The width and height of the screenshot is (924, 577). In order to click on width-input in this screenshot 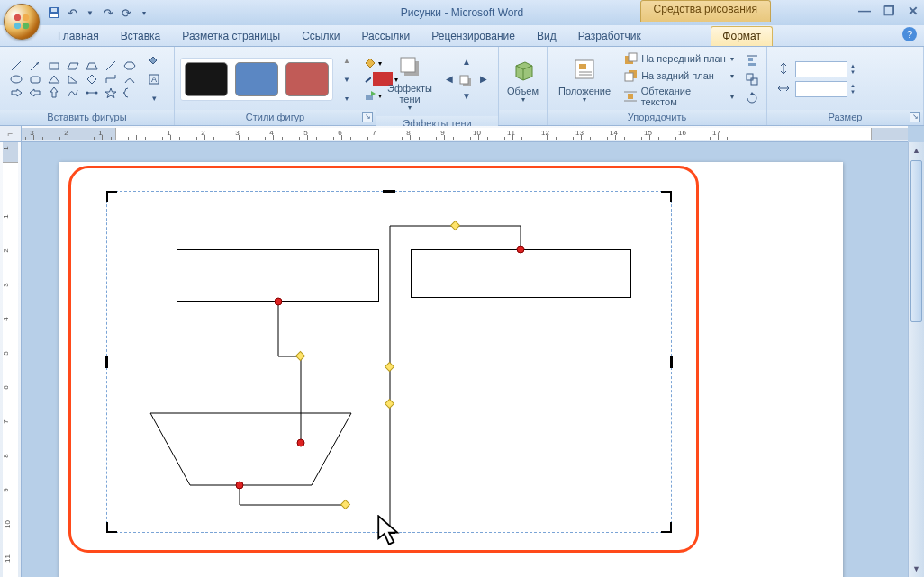, I will do `click(821, 89)`.